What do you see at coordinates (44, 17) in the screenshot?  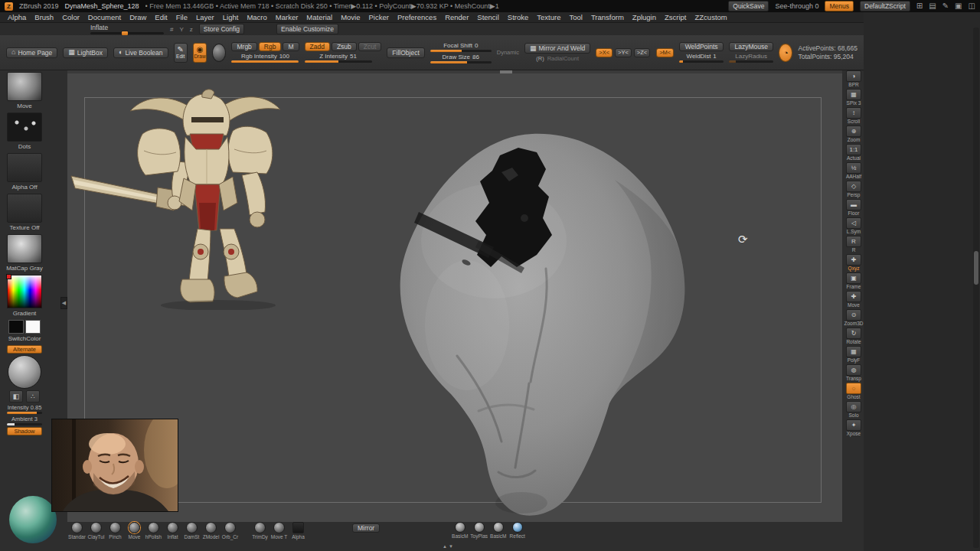 I see `menu-item: Brush` at bounding box center [44, 17].